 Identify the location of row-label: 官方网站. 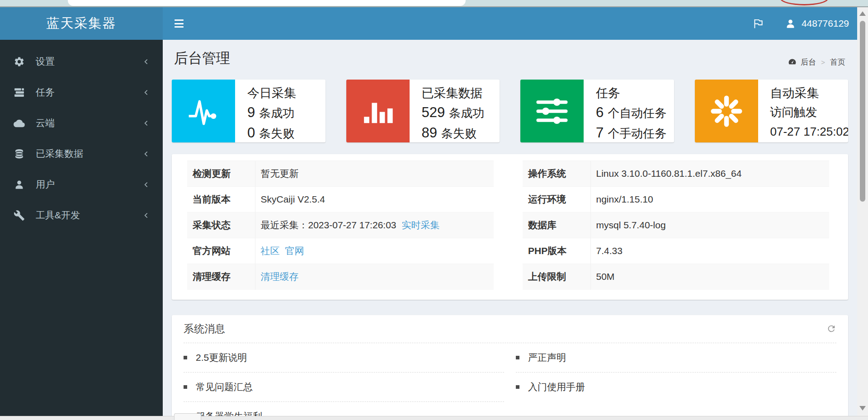
(221, 251).